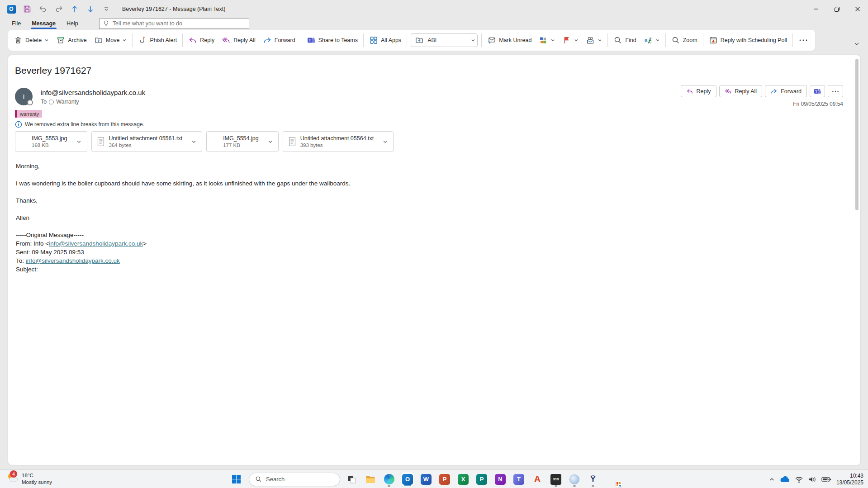 This screenshot has width=868, height=488. What do you see at coordinates (242, 142) in the screenshot?
I see `attachment-card: IMG_5554.jpg 177 KB` at bounding box center [242, 142].